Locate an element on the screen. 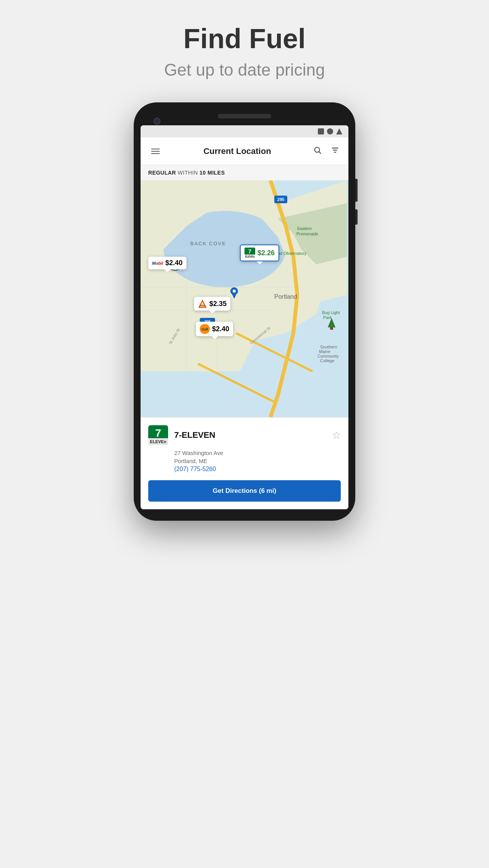 This screenshot has width=489, height=868. station-address-line2: Portland, ME is located at coordinates (244, 461).